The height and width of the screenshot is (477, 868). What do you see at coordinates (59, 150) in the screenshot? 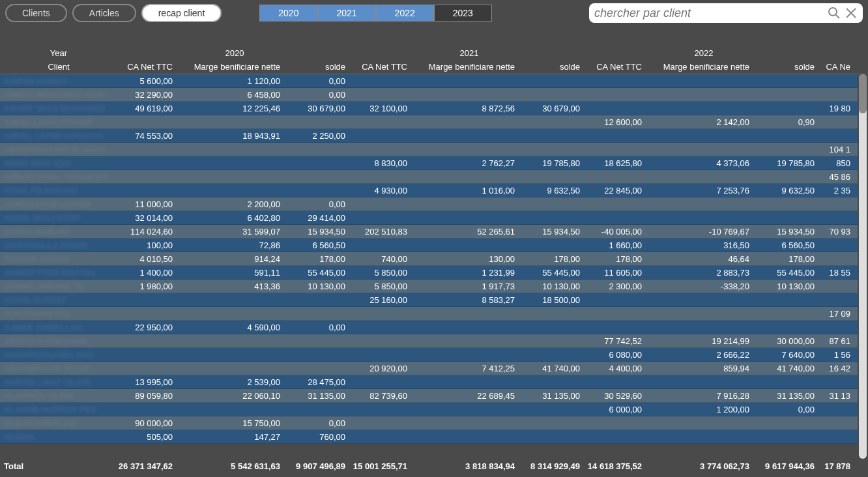
I see `client-name-cell: ABDERRAH NOUS HADA` at bounding box center [59, 150].